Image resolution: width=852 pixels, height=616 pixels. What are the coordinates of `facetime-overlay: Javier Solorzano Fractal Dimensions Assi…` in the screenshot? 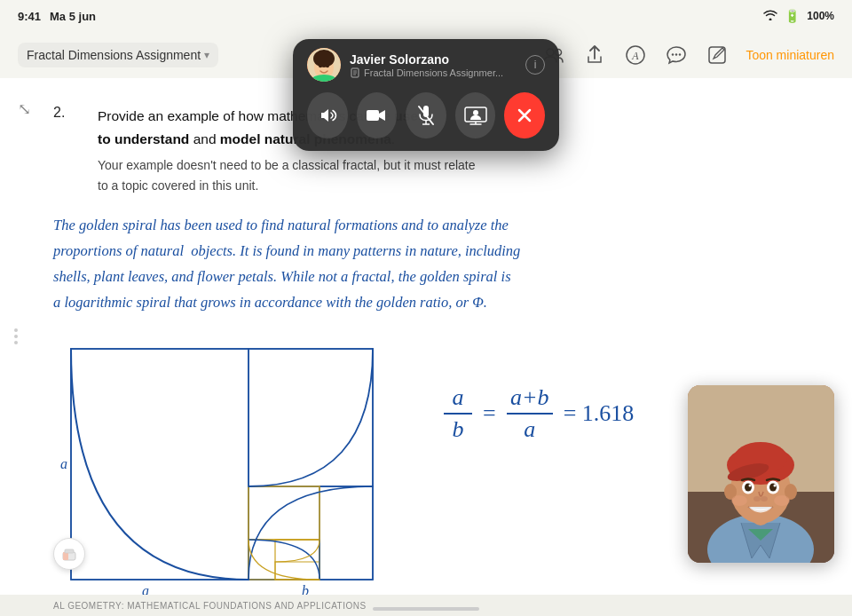 It's located at (426, 95).